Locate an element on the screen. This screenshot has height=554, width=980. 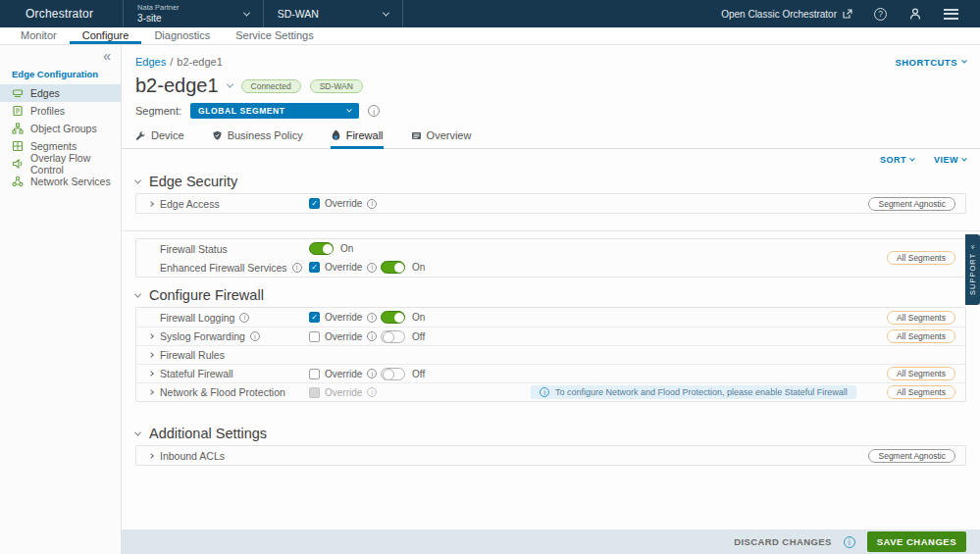
discard-changes-button: DISCARD CHANGES is located at coordinates (783, 541).